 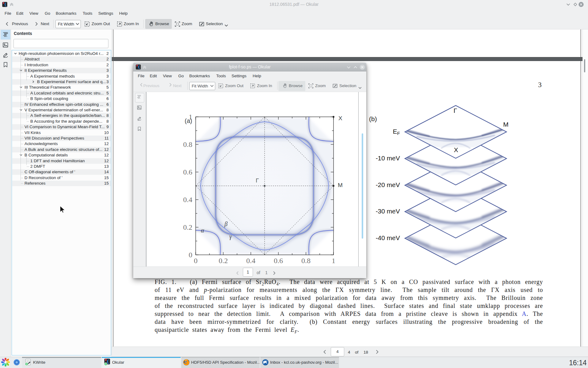 What do you see at coordinates (388, 211) in the screenshot?
I see `svg-text: -30 meV` at bounding box center [388, 211].